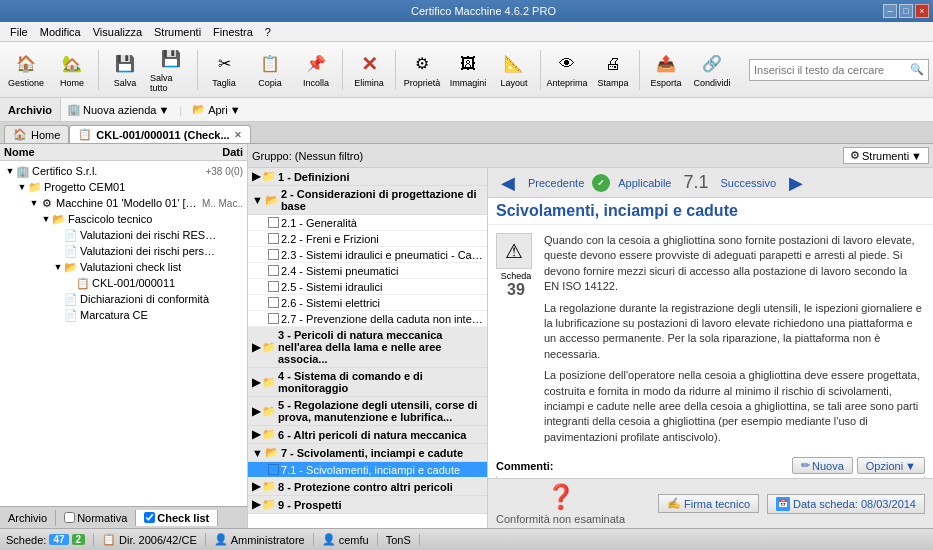 The image size is (933, 550). I want to click on open-button: 📂 Apri ▼, so click(216, 110).